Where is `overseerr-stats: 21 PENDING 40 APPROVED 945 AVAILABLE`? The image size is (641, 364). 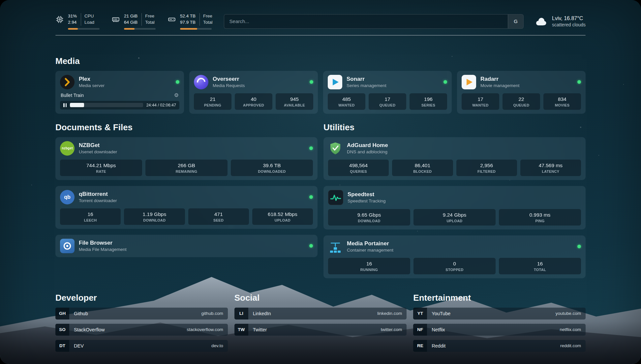 overseerr-stats: 21 PENDING 40 APPROVED 945 AVAILABLE is located at coordinates (254, 102).